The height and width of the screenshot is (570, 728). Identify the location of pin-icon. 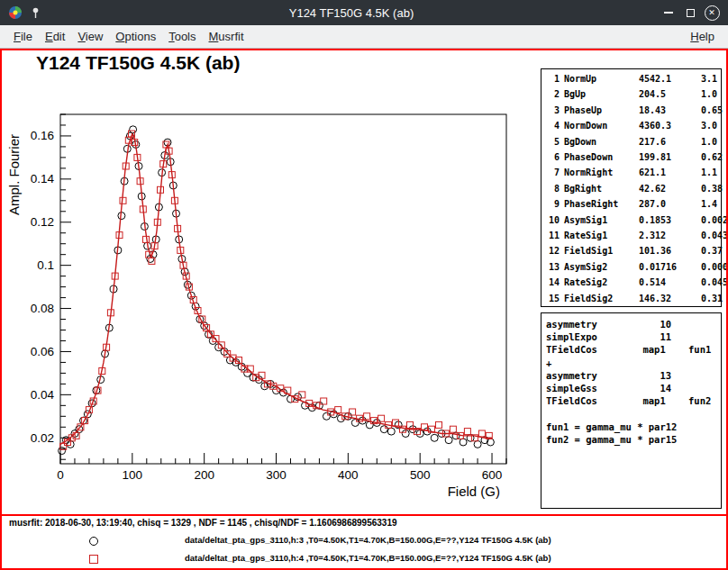
(35, 13).